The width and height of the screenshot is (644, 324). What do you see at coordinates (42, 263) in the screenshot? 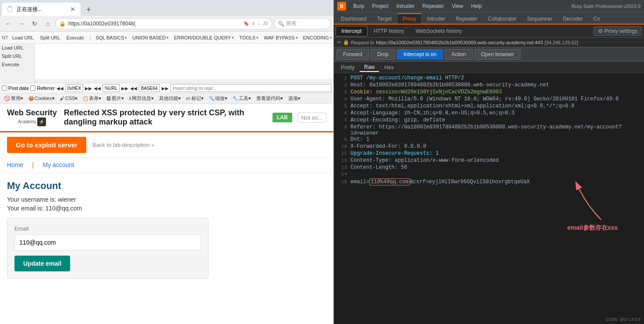
I see `update-email-button: Update email` at bounding box center [42, 263].